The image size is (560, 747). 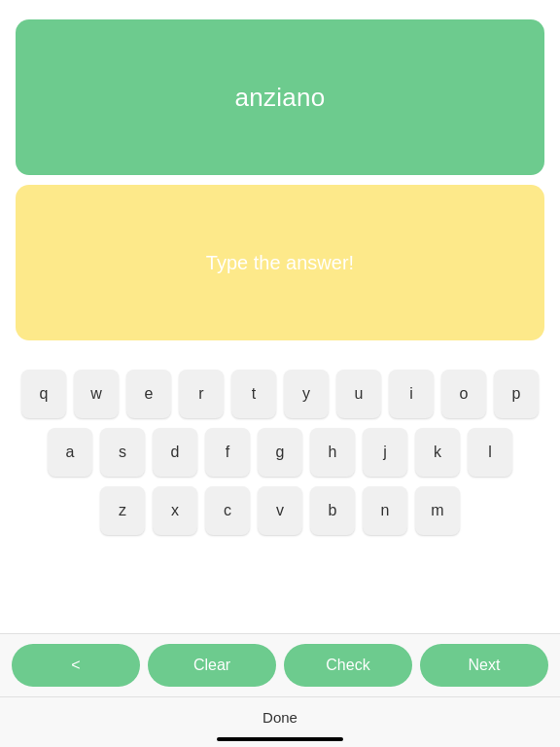 What do you see at coordinates (438, 452) in the screenshot?
I see `key-k: k` at bounding box center [438, 452].